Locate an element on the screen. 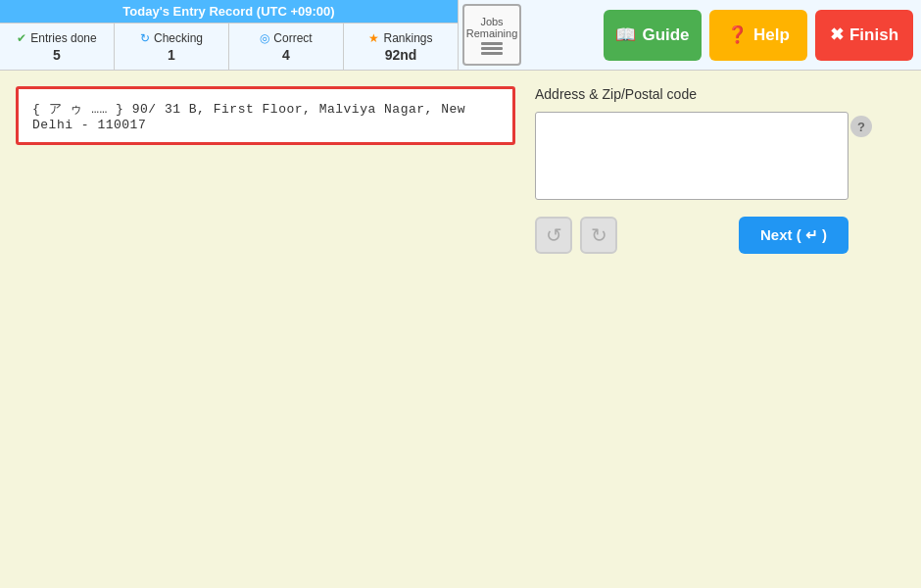  stat-correct: ◎ Correct 4 is located at coordinates (286, 47).